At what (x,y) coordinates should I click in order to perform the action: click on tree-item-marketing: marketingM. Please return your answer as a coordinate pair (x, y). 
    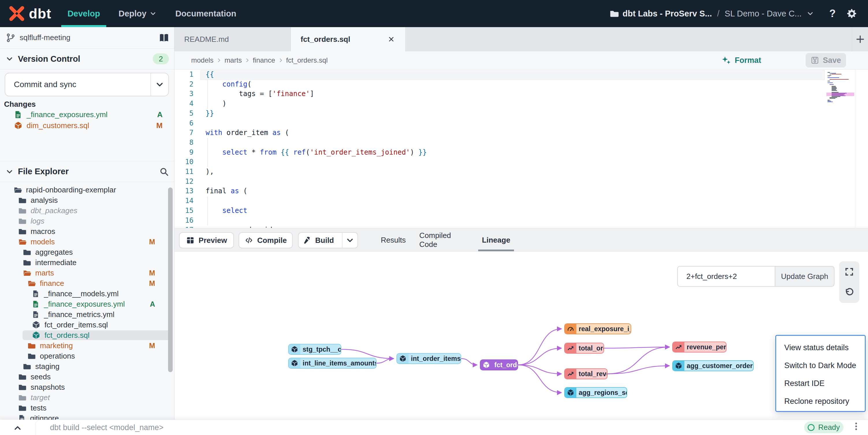
    Looking at the image, I should click on (87, 345).